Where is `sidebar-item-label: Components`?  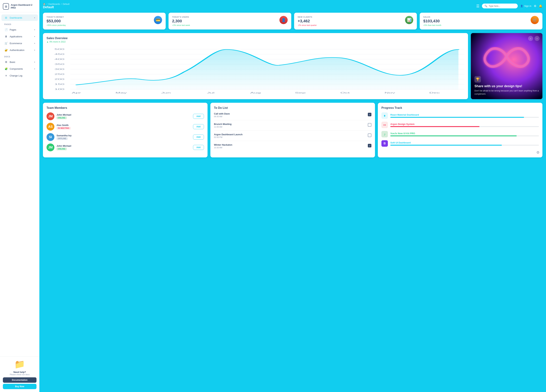 sidebar-item-label: Components is located at coordinates (16, 69).